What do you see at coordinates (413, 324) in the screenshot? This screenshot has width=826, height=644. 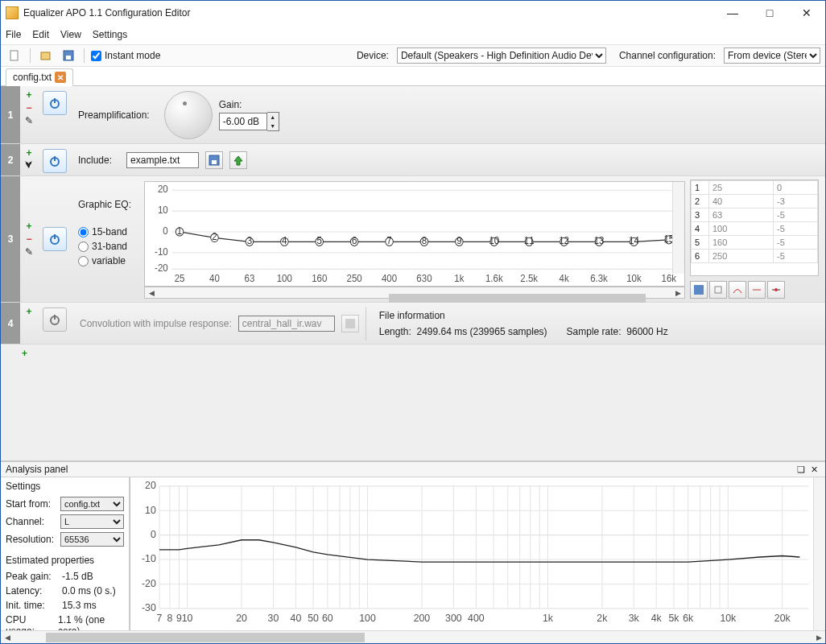 I see `filter-row-4: 4 + Convolution with impulse response: F…` at bounding box center [413, 324].